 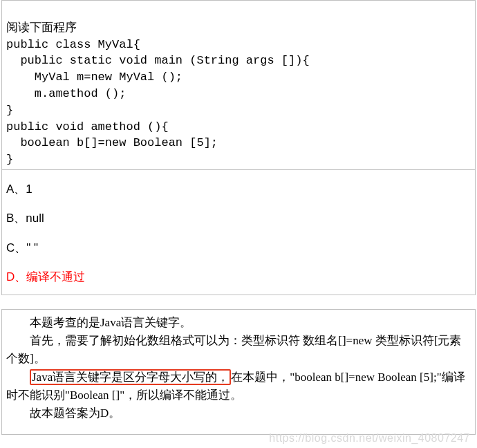 What do you see at coordinates (94, 77) in the screenshot?
I see `code-line: MyVal m=new MyVal ();` at bounding box center [94, 77].